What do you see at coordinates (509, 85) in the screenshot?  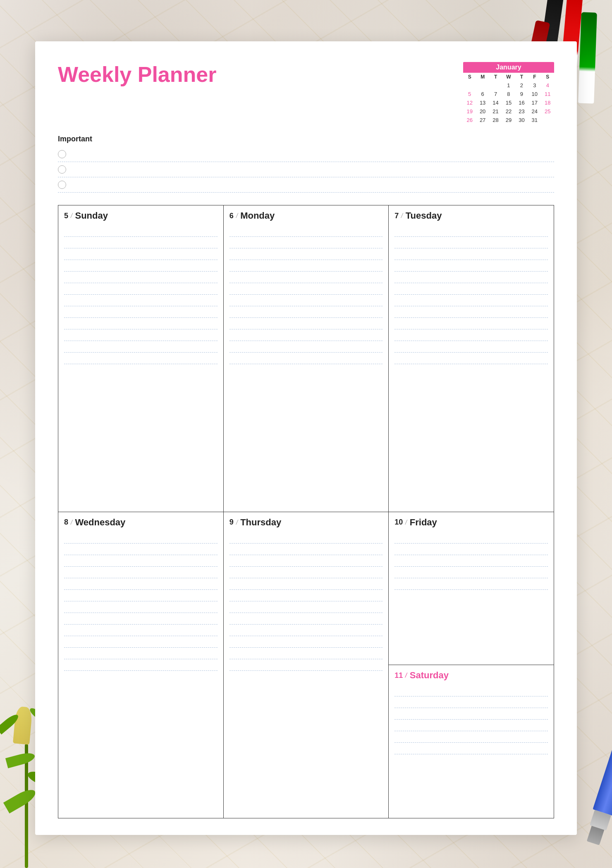 I see `cal-row-1: 1234` at bounding box center [509, 85].